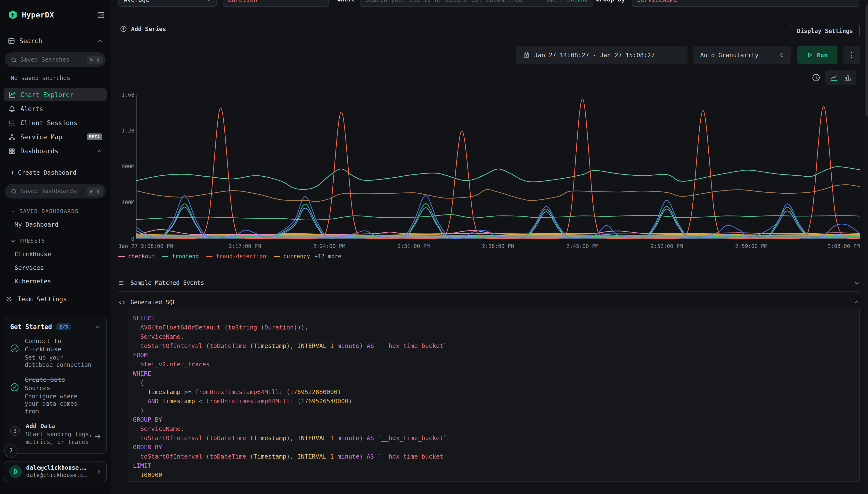  I want to click on chart-legend: checkout frontend fraud-detection curren…, so click(230, 256).